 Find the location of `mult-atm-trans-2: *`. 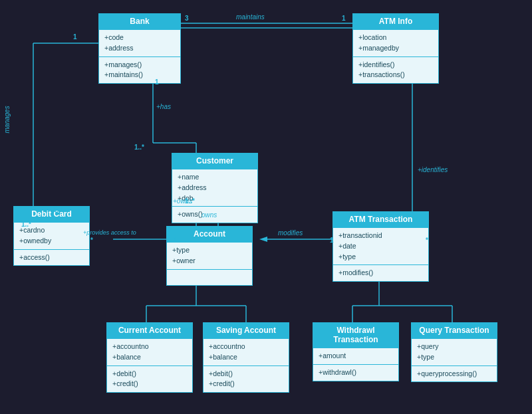

mult-atm-trans-2: * is located at coordinates (427, 241).